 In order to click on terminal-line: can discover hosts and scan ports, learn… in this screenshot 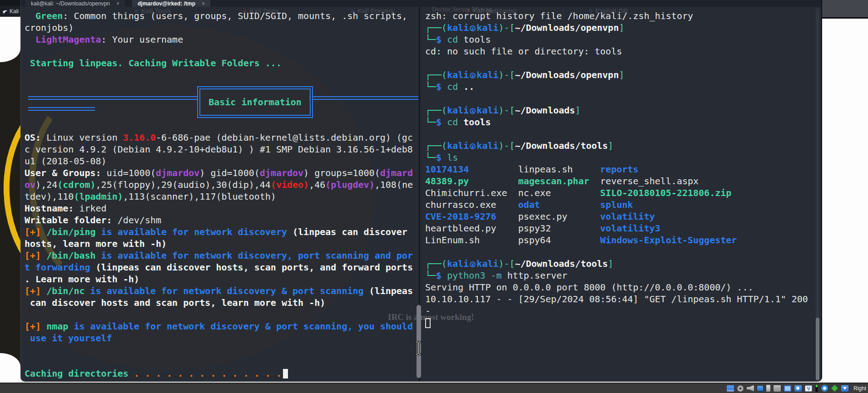, I will do `click(222, 303)`.